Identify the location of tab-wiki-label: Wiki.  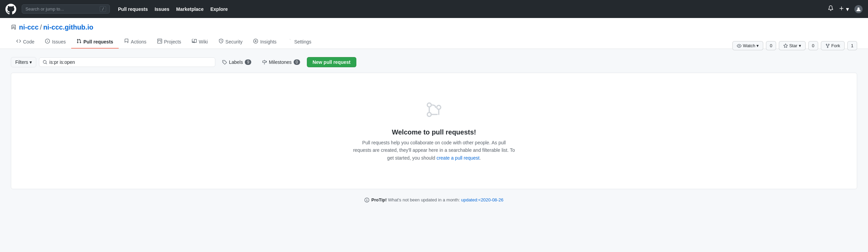
(203, 42).